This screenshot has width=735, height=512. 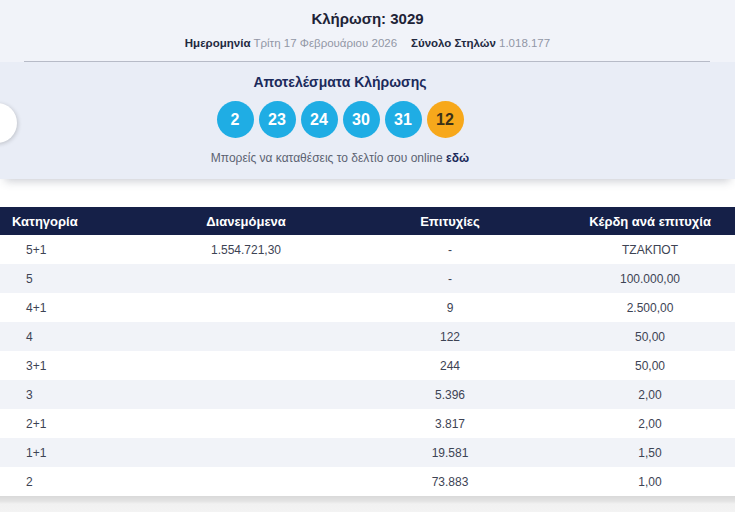 I want to click on category-cell: 2, so click(x=78, y=482).